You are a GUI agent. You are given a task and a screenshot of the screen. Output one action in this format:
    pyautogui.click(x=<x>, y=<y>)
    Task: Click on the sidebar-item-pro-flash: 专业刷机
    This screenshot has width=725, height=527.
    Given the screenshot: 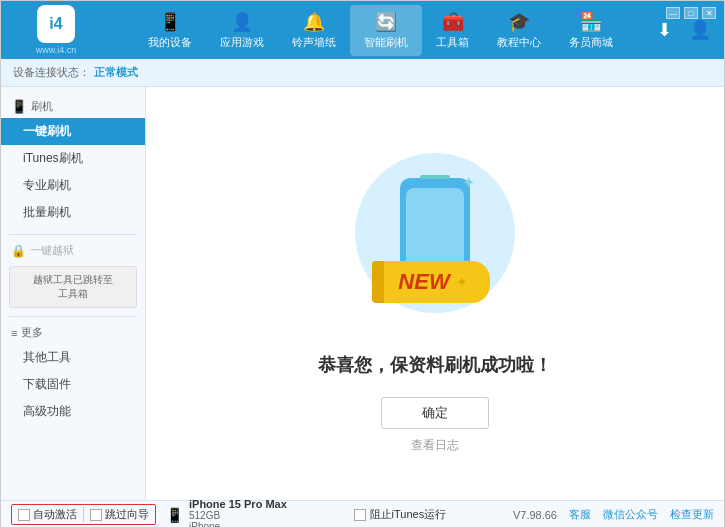 What is the action you would take?
    pyautogui.click(x=73, y=186)
    